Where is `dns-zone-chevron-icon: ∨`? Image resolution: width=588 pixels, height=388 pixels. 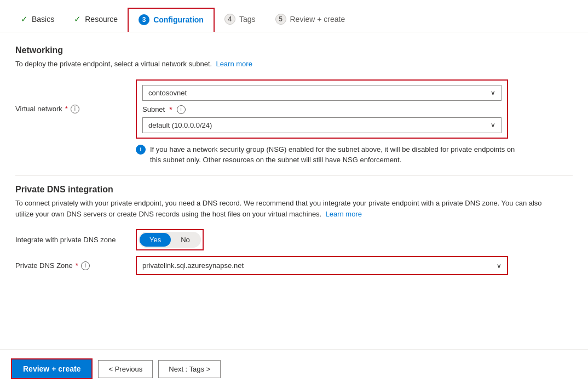
dns-zone-chevron-icon: ∨ is located at coordinates (499, 266).